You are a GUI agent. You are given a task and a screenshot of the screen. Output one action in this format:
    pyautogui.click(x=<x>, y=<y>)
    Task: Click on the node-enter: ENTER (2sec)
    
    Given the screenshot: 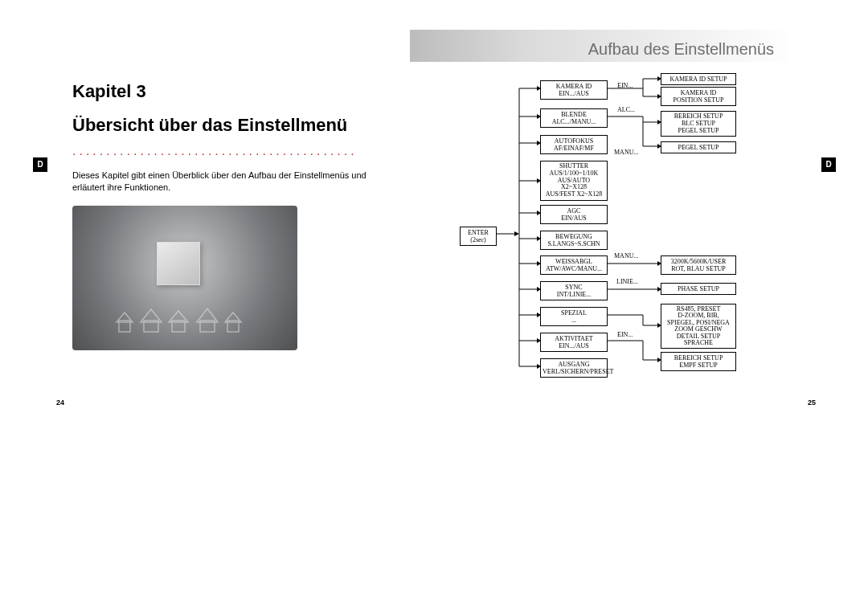 What is the action you would take?
    pyautogui.click(x=478, y=236)
    